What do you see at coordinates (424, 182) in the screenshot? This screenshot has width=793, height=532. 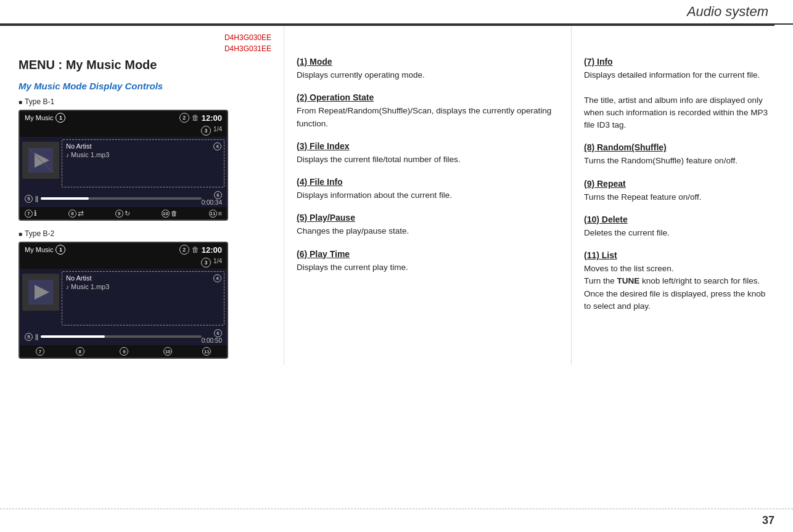 I see `s4-heading: (4) File Info` at bounding box center [424, 182].